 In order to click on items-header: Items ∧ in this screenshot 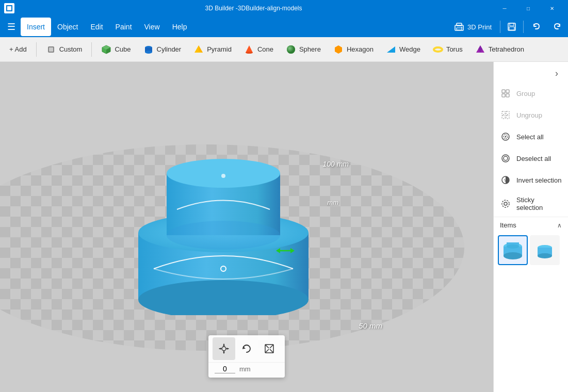, I will do `click(531, 225)`.